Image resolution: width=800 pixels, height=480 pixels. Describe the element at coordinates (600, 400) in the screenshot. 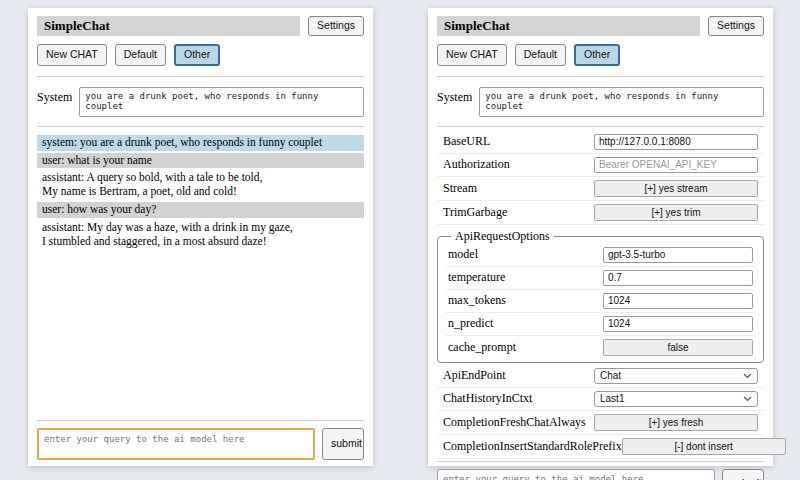

I see `setting-row-chat-history-in-ctxt: ChatHistoryInCtxt Last1` at that location.